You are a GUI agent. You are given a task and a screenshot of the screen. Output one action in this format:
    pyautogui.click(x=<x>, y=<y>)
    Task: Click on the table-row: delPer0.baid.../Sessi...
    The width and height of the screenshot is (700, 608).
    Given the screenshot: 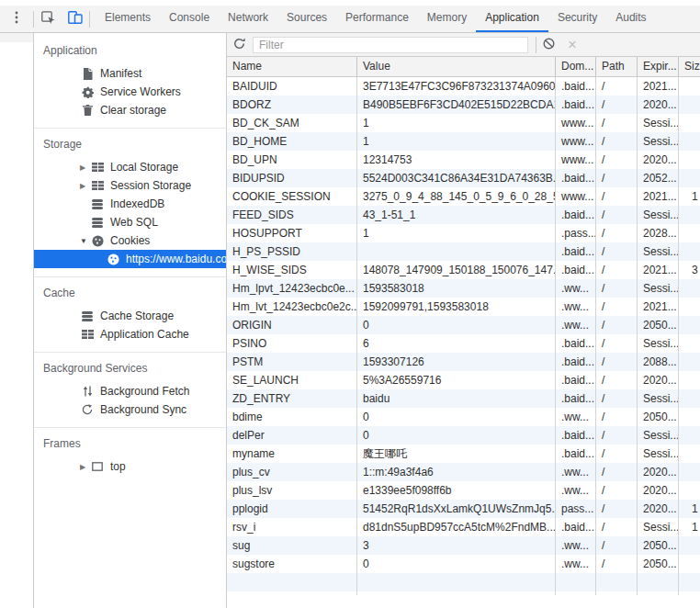 What is the action you would take?
    pyautogui.click(x=463, y=435)
    